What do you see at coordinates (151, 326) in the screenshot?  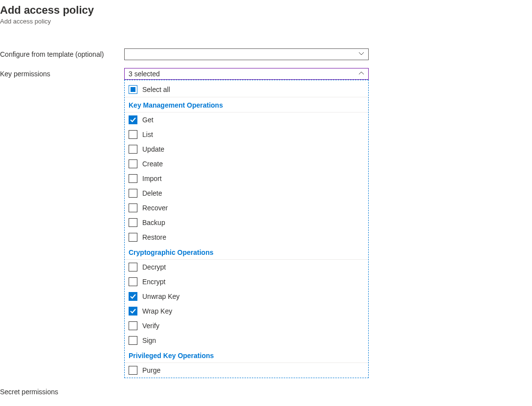 I see `dropdown-option-label: Verify` at bounding box center [151, 326].